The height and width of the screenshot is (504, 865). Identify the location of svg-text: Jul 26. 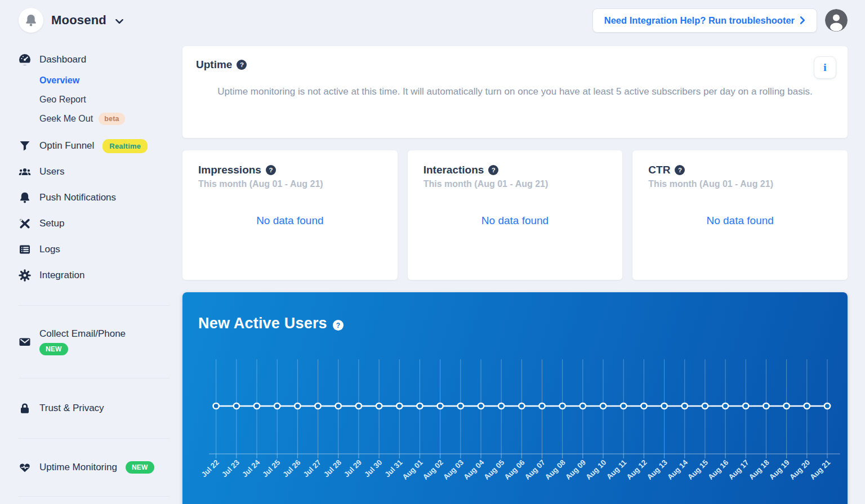
(292, 469).